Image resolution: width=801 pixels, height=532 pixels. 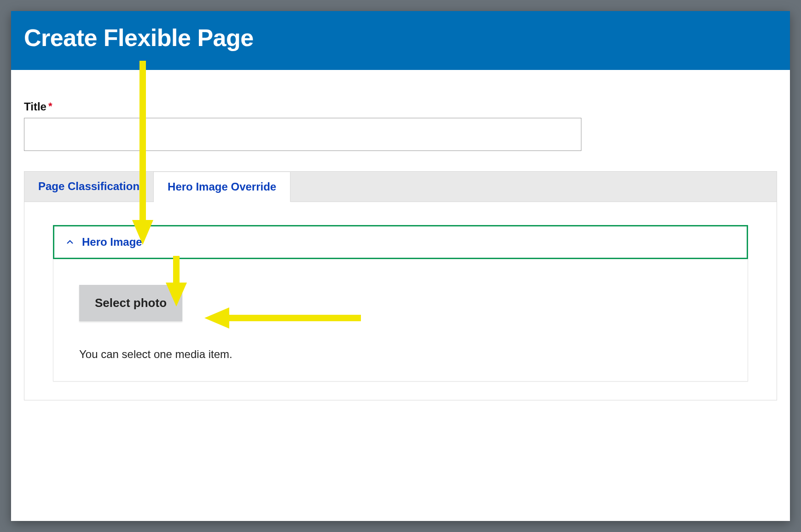 What do you see at coordinates (400, 354) in the screenshot?
I see `select-photo-help-text: You can select one media item.` at bounding box center [400, 354].